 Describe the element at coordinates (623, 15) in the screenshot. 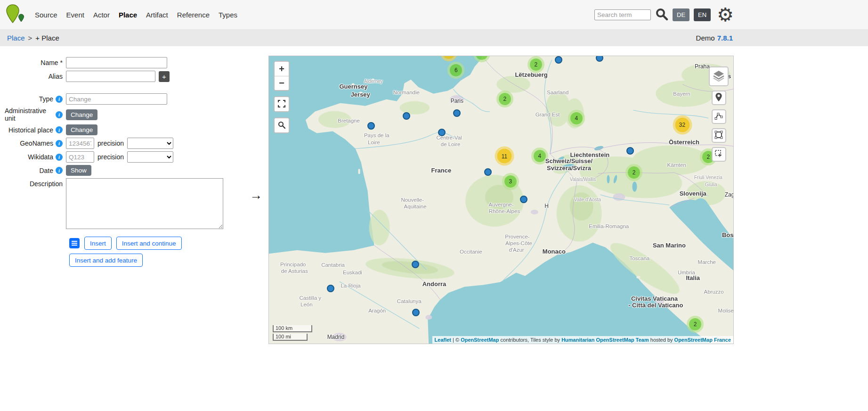

I see `search-input` at that location.